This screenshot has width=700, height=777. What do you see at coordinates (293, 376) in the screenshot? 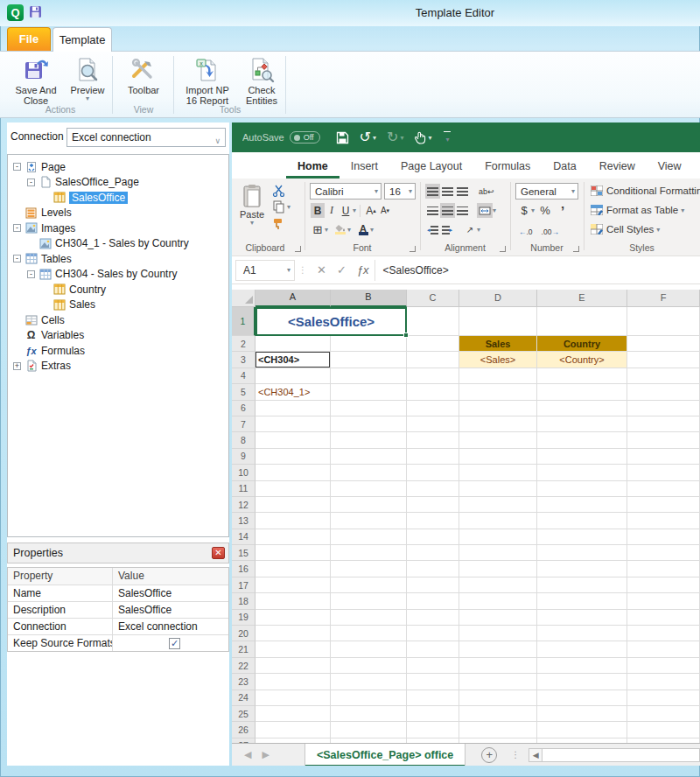
I see `cell-a4` at bounding box center [293, 376].